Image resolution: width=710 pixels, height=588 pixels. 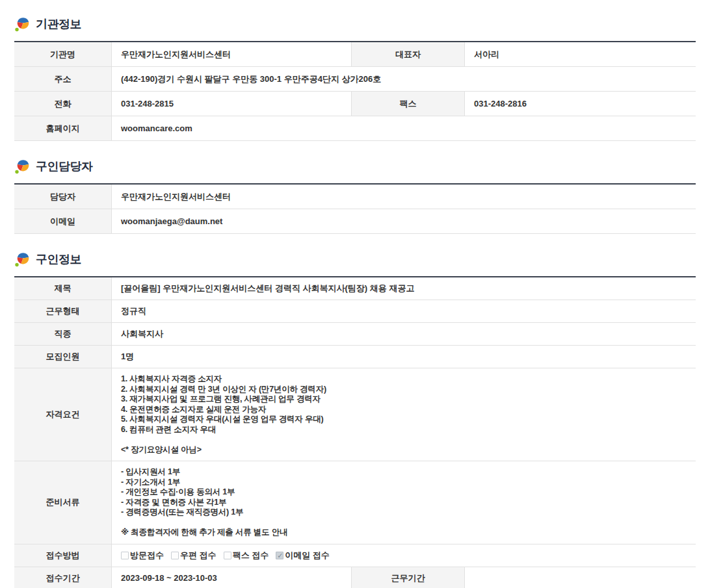 I want to click on job-category-label: 직종, so click(x=63, y=334).